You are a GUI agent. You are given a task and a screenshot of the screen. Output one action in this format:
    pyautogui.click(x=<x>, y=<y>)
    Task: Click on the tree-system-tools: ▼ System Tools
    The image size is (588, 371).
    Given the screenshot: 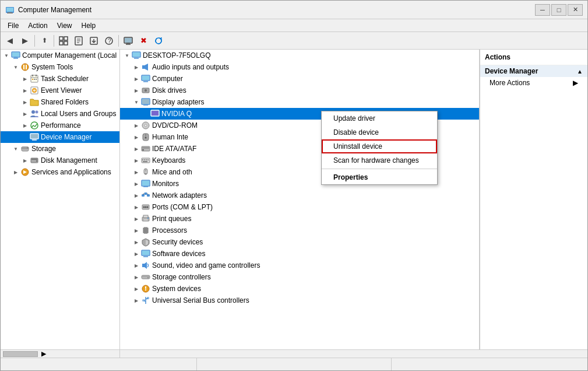 What is the action you would take?
    pyautogui.click(x=60, y=67)
    